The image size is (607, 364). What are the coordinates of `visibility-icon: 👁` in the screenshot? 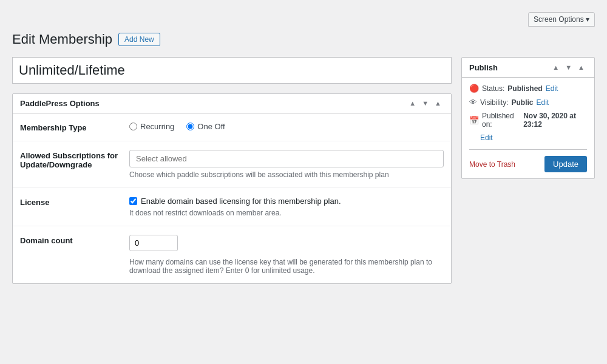 It's located at (473, 102).